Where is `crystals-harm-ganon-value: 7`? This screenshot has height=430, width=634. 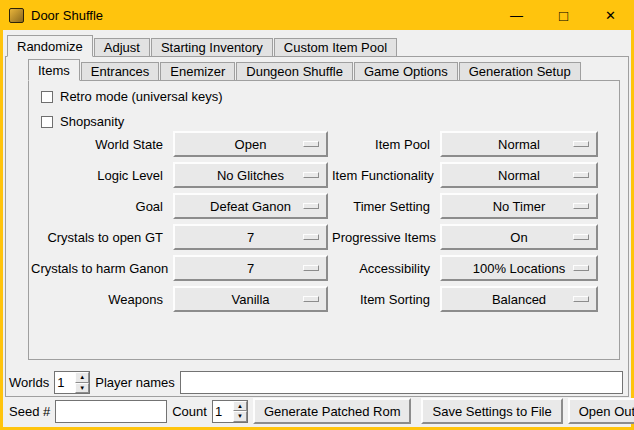
crystals-harm-ganon-value: 7 is located at coordinates (250, 268).